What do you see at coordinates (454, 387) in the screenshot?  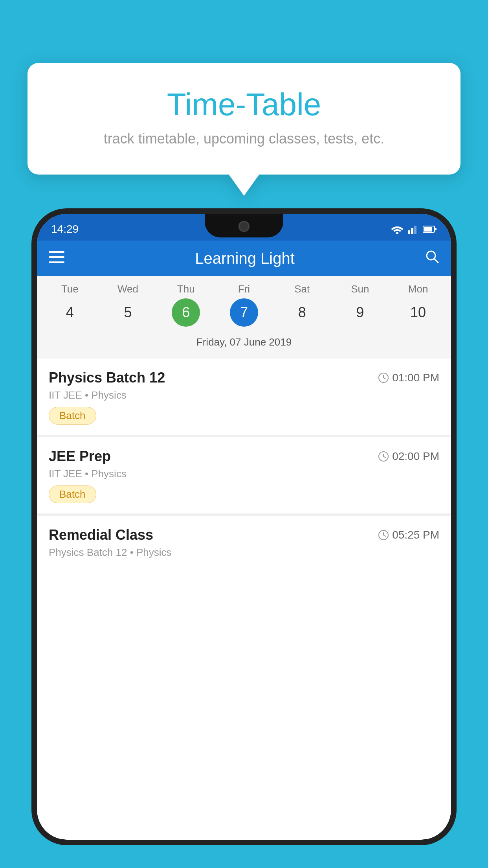 I see `power-button` at bounding box center [454, 387].